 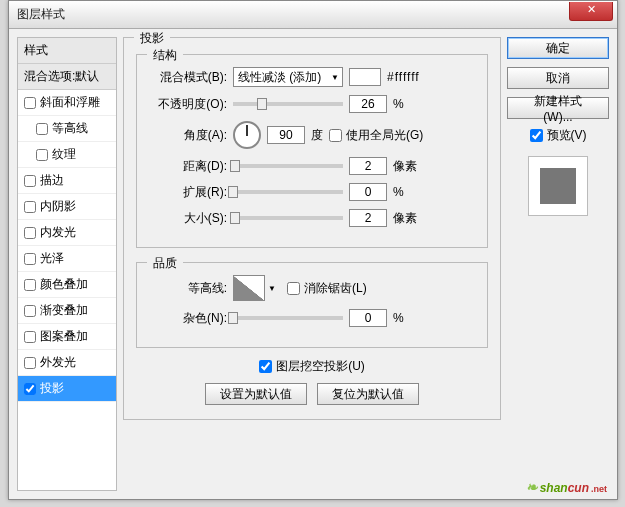 I want to click on noise-input, so click(x=368, y=318).